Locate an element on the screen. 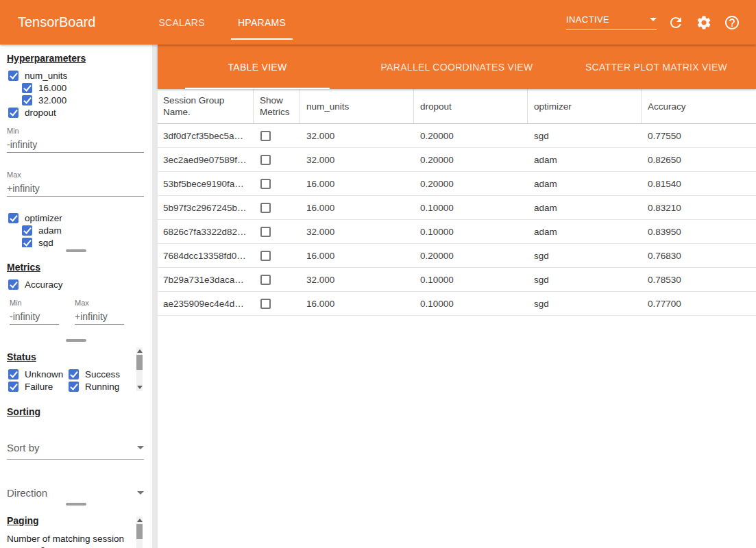 The width and height of the screenshot is (756, 548). status-pane: Status Unknown Success Failure is located at coordinates (76, 368).